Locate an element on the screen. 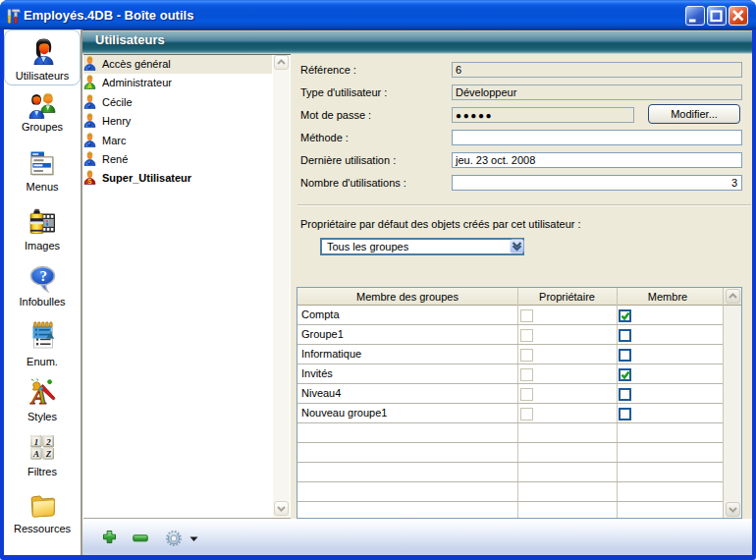 This screenshot has height=560, width=756. svg-text: 1 is located at coordinates (37, 442).